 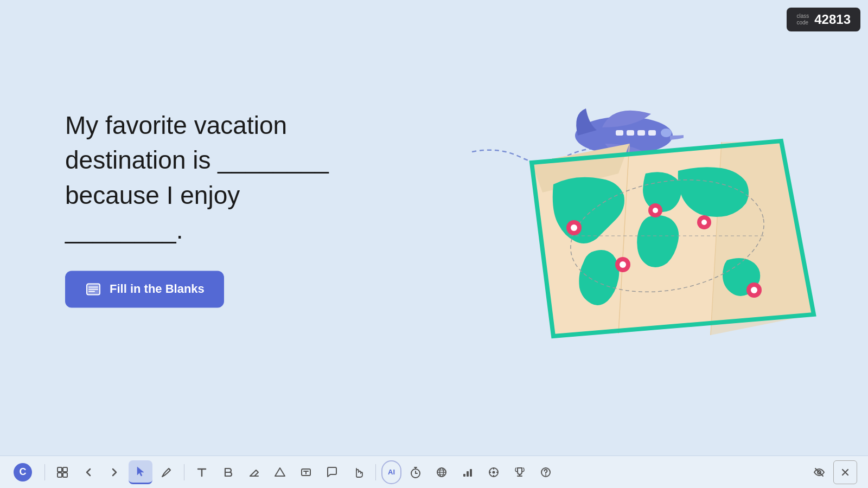 What do you see at coordinates (254, 472) in the screenshot?
I see `eraser-tool-button` at bounding box center [254, 472].